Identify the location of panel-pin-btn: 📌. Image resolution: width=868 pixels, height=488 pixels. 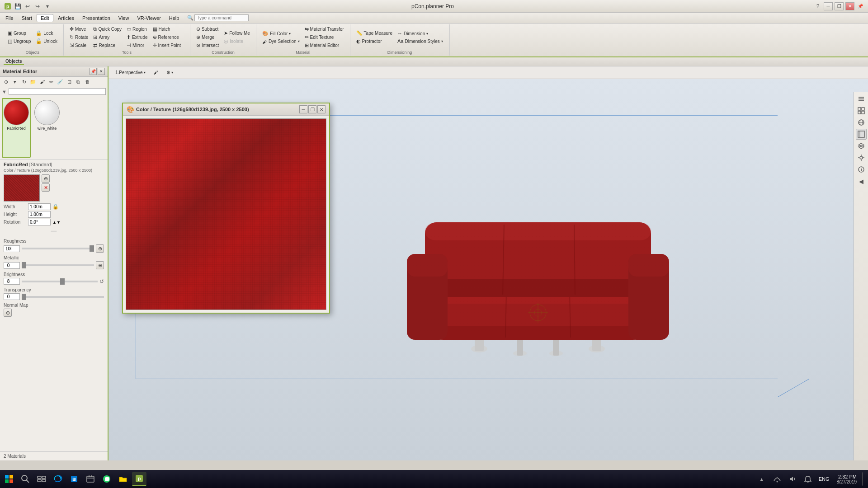
(93, 71).